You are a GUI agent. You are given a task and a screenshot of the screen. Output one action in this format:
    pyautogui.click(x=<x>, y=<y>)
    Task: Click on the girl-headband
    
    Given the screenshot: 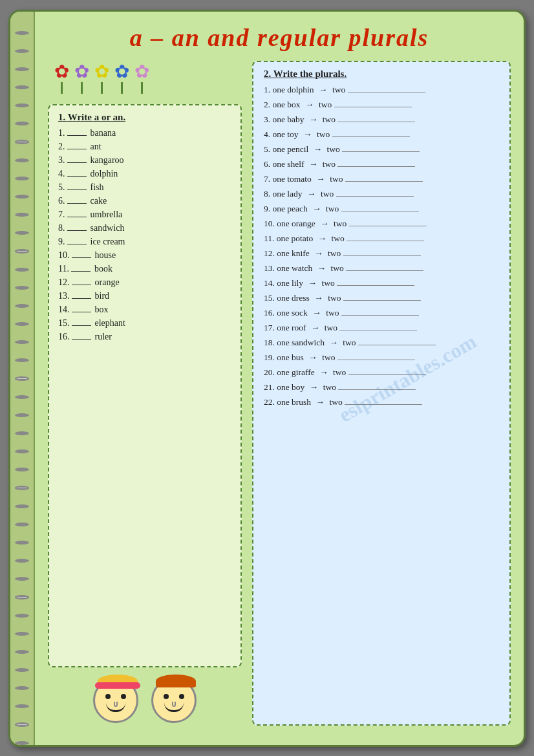 What is the action you would take?
    pyautogui.click(x=118, y=686)
    